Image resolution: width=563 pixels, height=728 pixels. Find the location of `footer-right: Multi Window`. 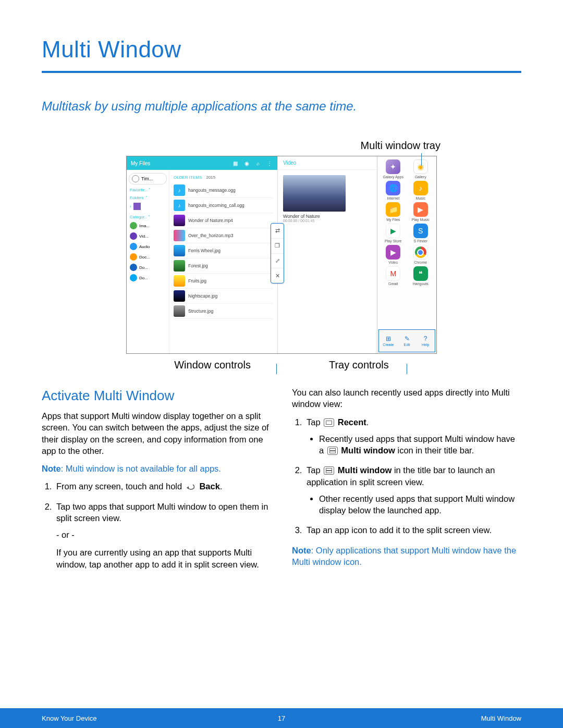

footer-right: Multi Window is located at coordinates (469, 718).